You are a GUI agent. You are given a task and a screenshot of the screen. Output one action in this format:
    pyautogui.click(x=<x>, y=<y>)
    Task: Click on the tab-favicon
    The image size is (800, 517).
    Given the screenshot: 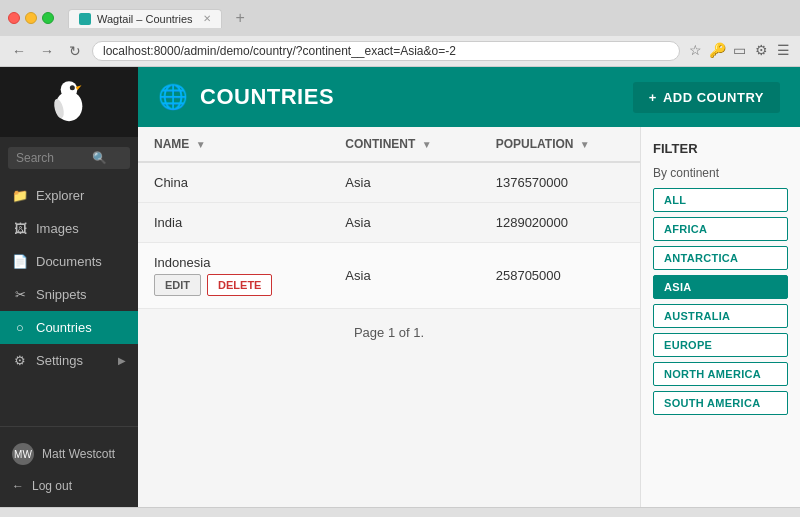 What is the action you would take?
    pyautogui.click(x=85, y=19)
    